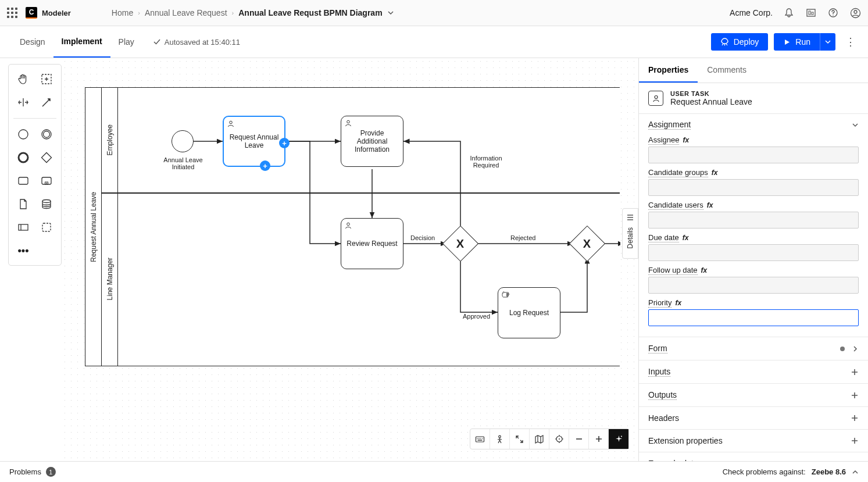 The image size is (868, 482). What do you see at coordinates (56, 13) in the screenshot?
I see `app-name: Modeler` at bounding box center [56, 13].